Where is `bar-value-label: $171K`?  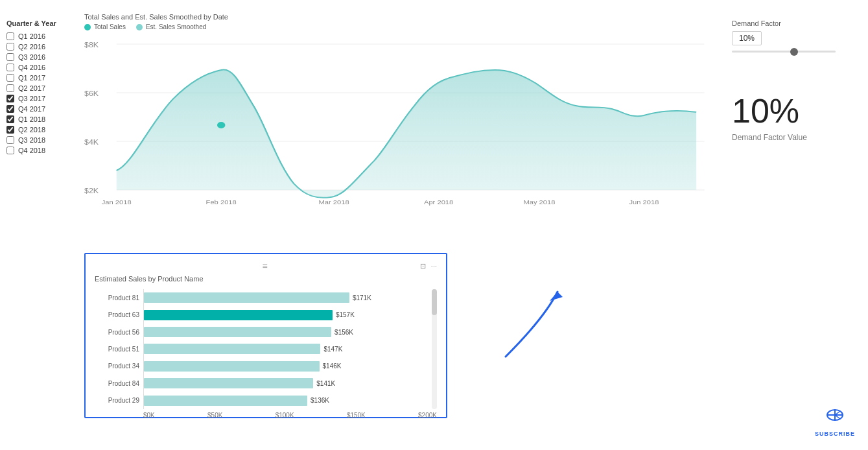
bar-value-label: $171K is located at coordinates (362, 298).